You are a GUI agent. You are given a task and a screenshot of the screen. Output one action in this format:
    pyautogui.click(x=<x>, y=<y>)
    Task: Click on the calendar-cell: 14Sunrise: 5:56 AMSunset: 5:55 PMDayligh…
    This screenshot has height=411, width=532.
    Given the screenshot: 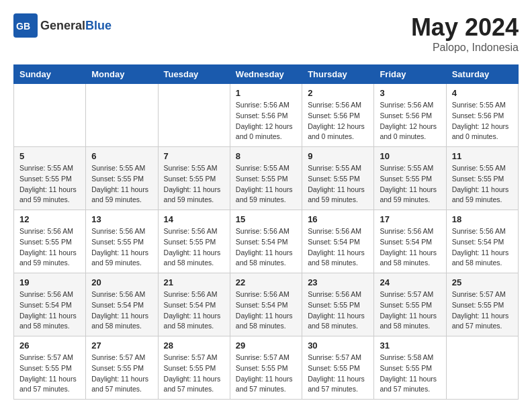 What is the action you would take?
    pyautogui.click(x=193, y=242)
    